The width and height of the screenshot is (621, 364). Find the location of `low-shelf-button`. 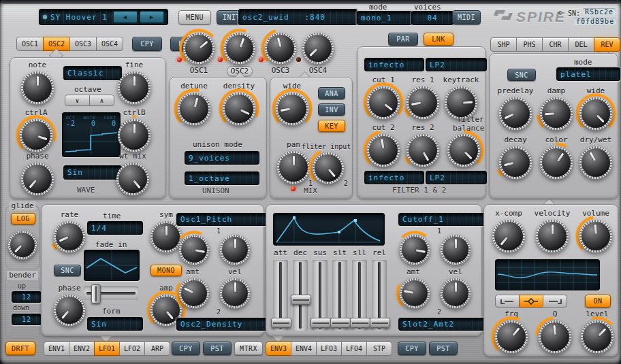

low-shelf-button is located at coordinates (507, 301).